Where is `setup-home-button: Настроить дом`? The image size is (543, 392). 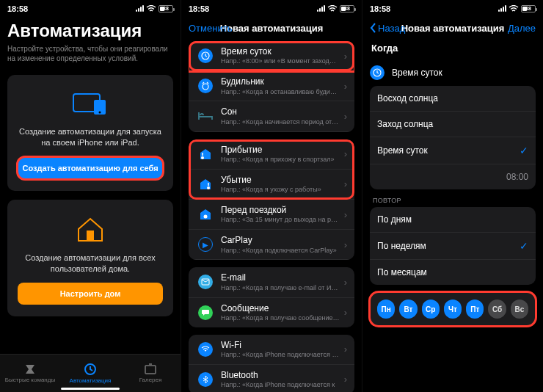 setup-home-button: Настроить дом is located at coordinates (90, 294).